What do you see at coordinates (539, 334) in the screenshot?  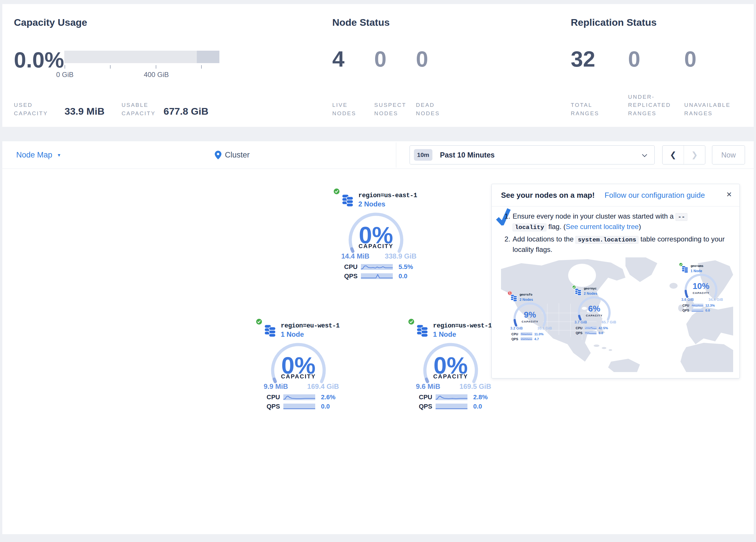 I see `cpu-value: 11.0%` at bounding box center [539, 334].